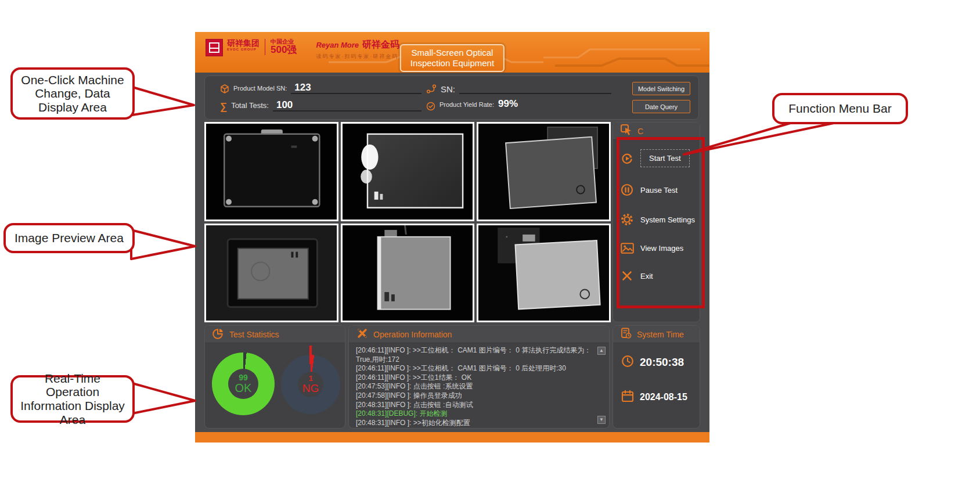 This screenshot has height=500, width=980. What do you see at coordinates (640, 131) in the screenshot?
I see `menu-header-label: C` at bounding box center [640, 131].